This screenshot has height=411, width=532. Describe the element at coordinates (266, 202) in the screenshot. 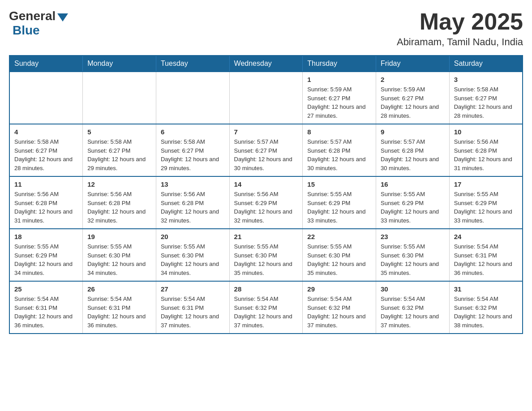

I see `calendar-cell: 14Sunrise: 5:56 AM Sunset: 6:29 PM Dayli…` at that location.